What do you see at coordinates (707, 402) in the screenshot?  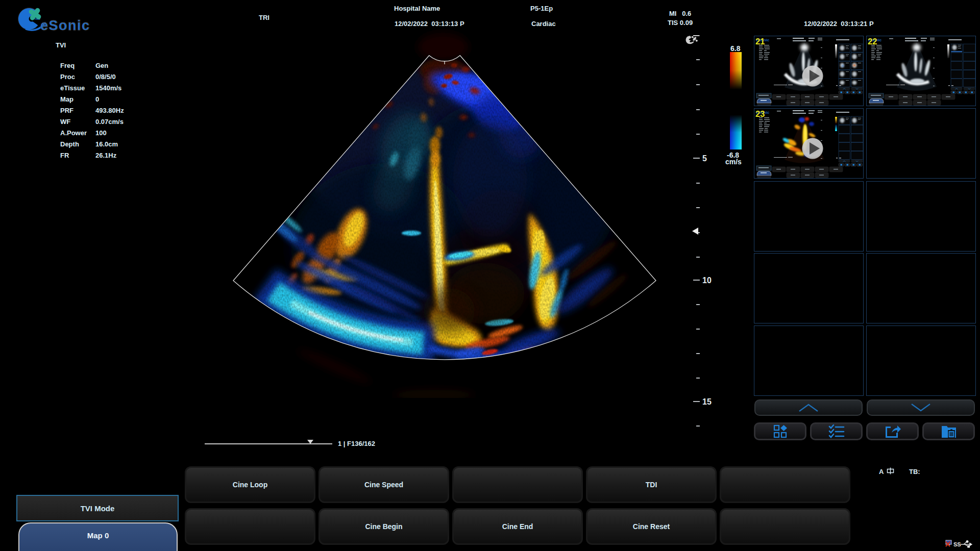 I see `svg-text: 15` at bounding box center [707, 402].